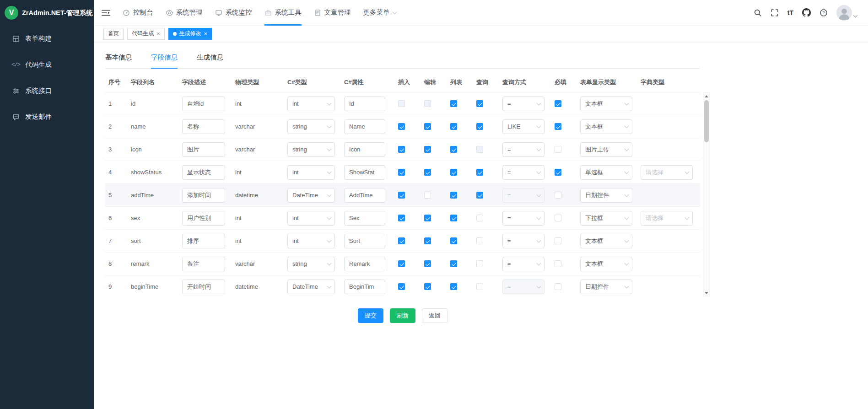  Describe the element at coordinates (846, 13) in the screenshot. I see `user-avatar` at that location.